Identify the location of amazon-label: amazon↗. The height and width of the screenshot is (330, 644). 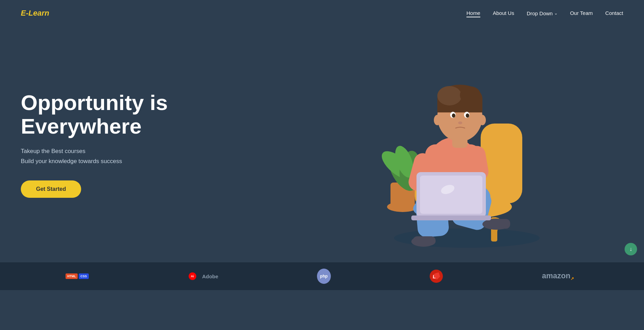
(558, 276).